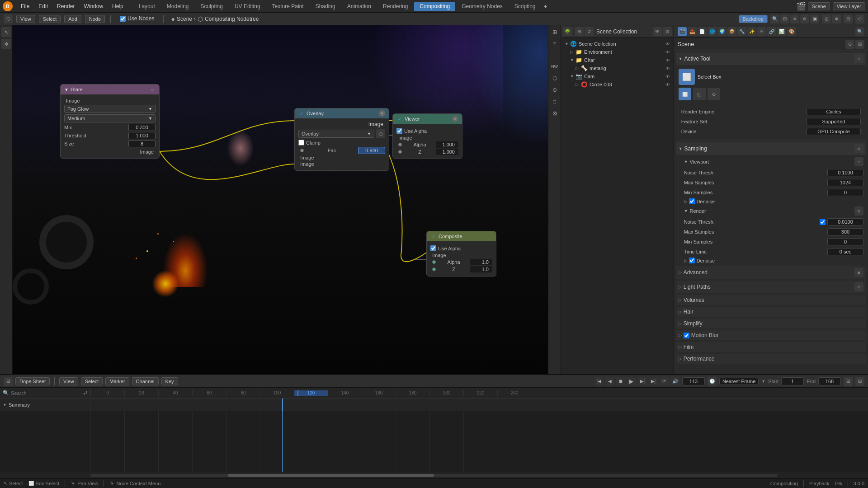  Describe the element at coordinates (50, 19) in the screenshot. I see `select-menu: Select` at that location.